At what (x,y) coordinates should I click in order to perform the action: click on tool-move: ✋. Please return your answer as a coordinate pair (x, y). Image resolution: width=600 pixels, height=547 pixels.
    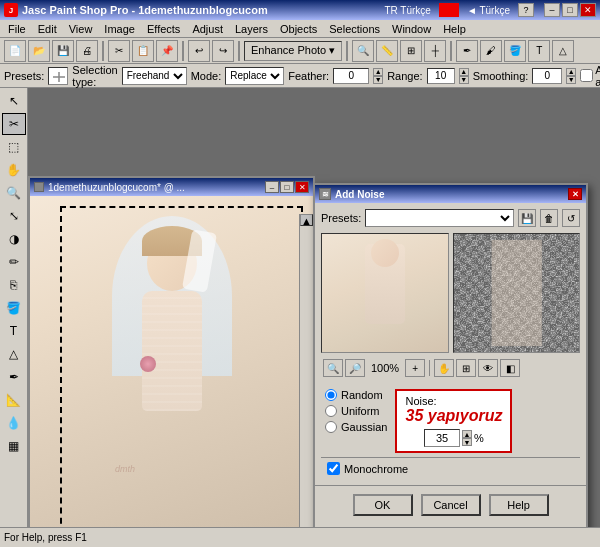
    Looking at the image, I should click on (14, 170).